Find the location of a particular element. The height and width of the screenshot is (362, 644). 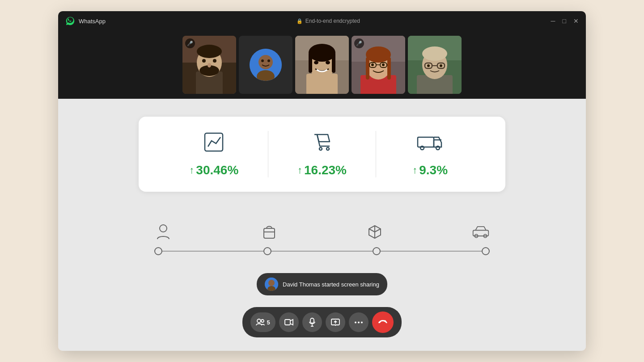

timeline-line is located at coordinates (322, 251).